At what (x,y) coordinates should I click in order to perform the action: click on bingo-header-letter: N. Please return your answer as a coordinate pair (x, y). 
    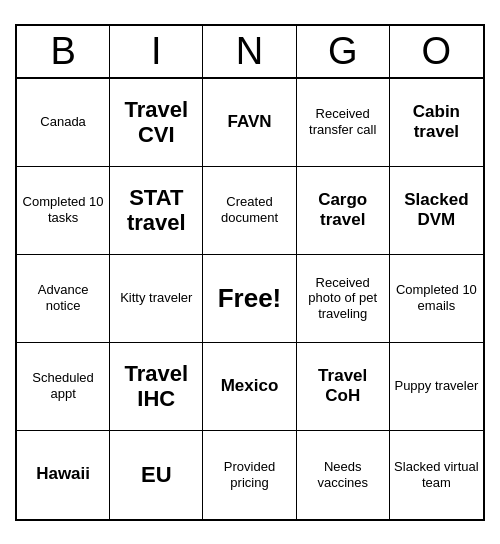
    Looking at the image, I should click on (250, 52).